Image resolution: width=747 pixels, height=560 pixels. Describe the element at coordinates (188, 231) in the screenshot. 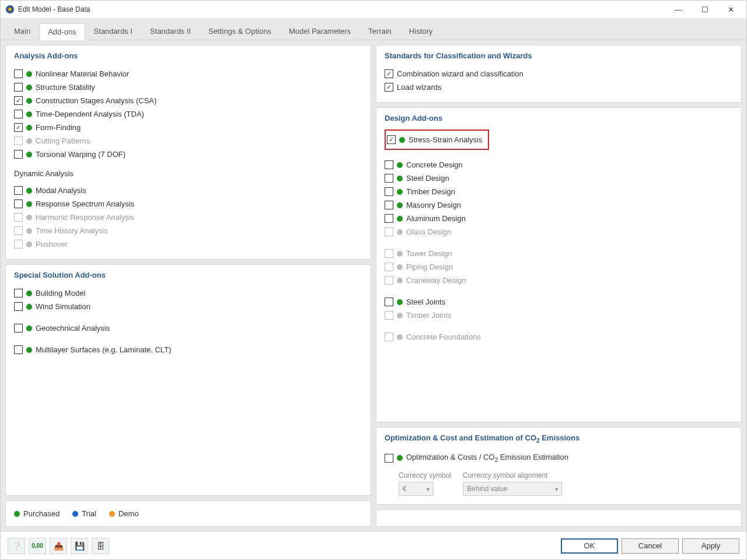

I see `option-row: Time History Analysis` at that location.